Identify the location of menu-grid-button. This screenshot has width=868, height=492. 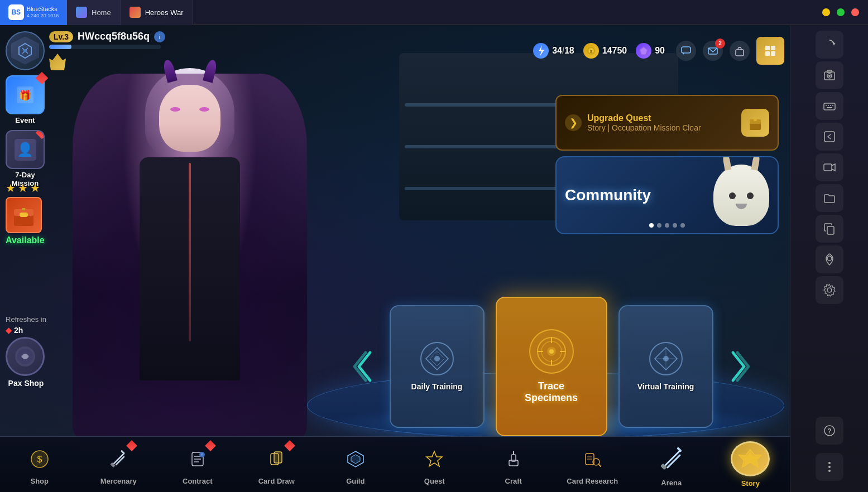
(770, 51).